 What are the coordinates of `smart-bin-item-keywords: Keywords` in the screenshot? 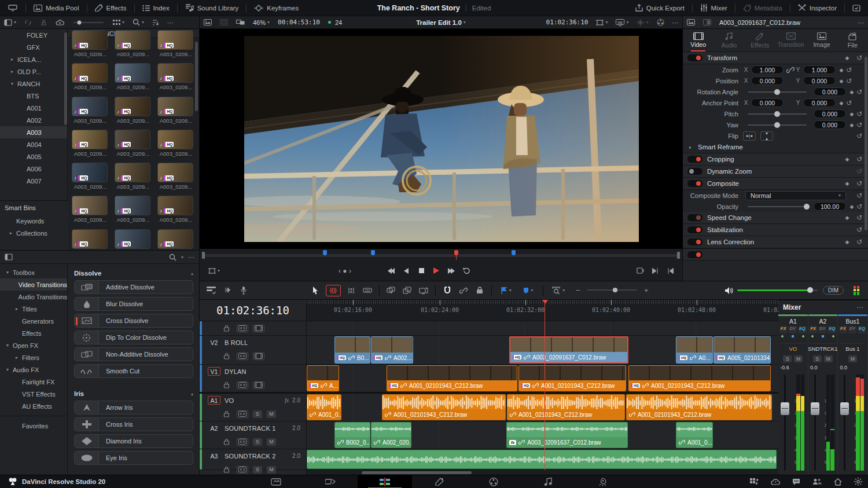 It's located at (34, 221).